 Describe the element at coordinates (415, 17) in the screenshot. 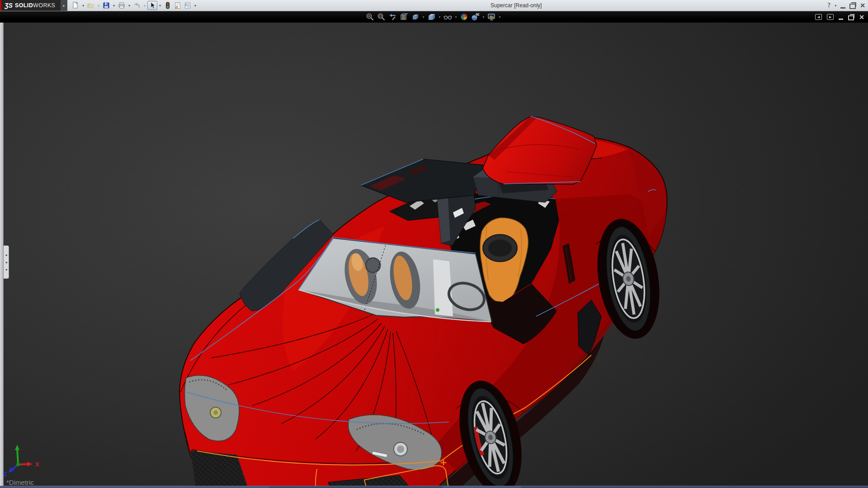

I see `view-orientation-icon` at that location.